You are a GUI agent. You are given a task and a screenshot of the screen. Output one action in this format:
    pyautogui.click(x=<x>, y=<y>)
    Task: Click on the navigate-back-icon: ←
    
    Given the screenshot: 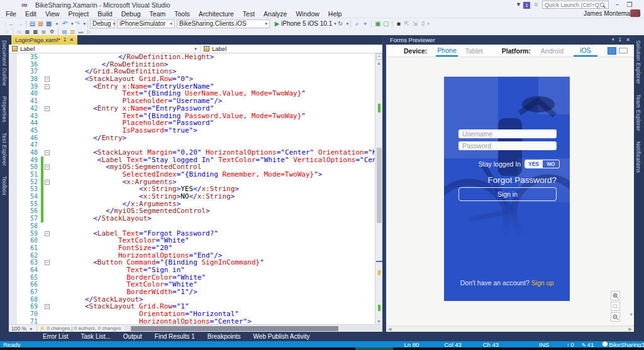 What is the action you would take?
    pyautogui.click(x=11, y=24)
    